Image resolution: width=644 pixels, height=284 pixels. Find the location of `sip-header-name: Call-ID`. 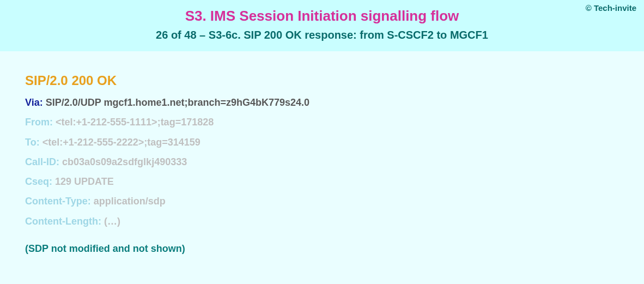

sip-header-name: Call-ID is located at coordinates (40, 162).